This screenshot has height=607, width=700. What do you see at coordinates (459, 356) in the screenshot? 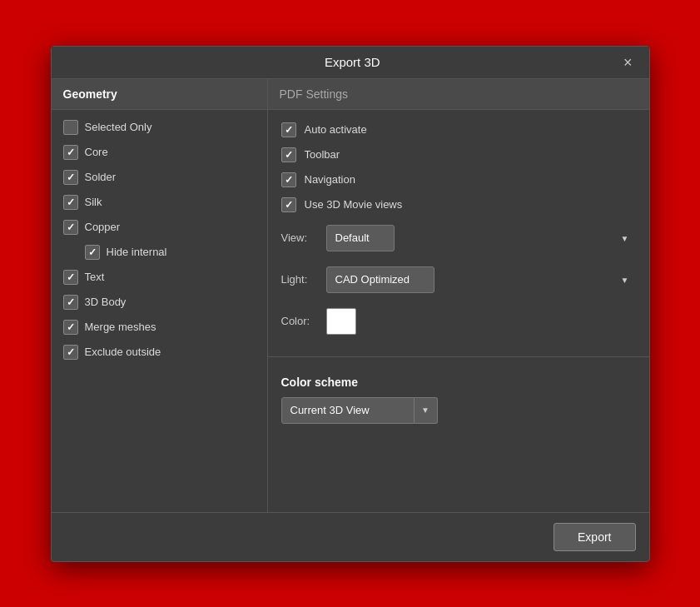
I see `divider` at bounding box center [459, 356].